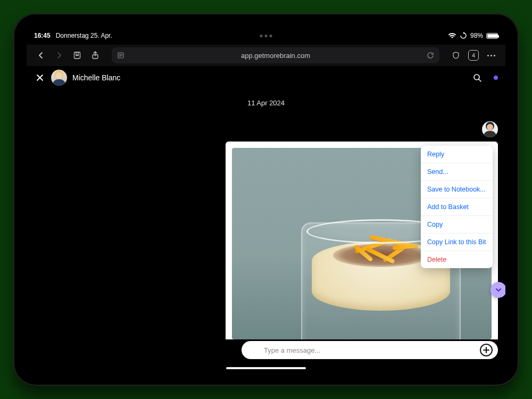 This screenshot has width=532, height=399. What do you see at coordinates (95, 55) in the screenshot?
I see `share-button` at bounding box center [95, 55].